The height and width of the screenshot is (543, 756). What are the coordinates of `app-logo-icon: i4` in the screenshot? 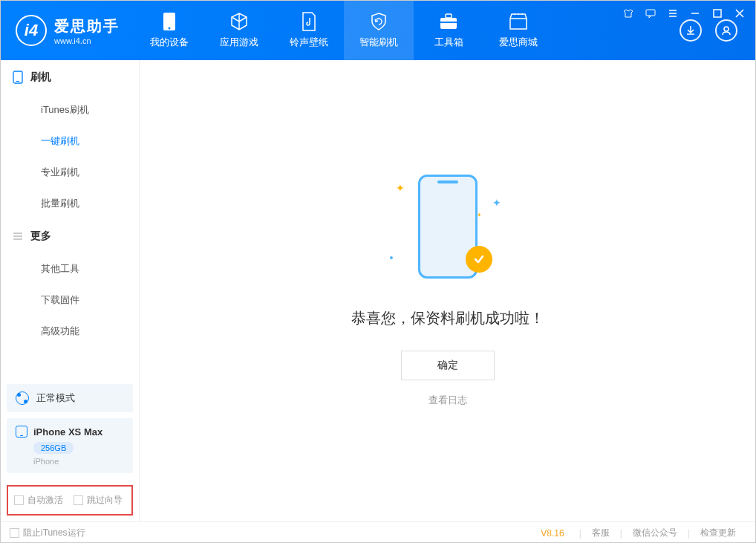 It's located at (31, 30).